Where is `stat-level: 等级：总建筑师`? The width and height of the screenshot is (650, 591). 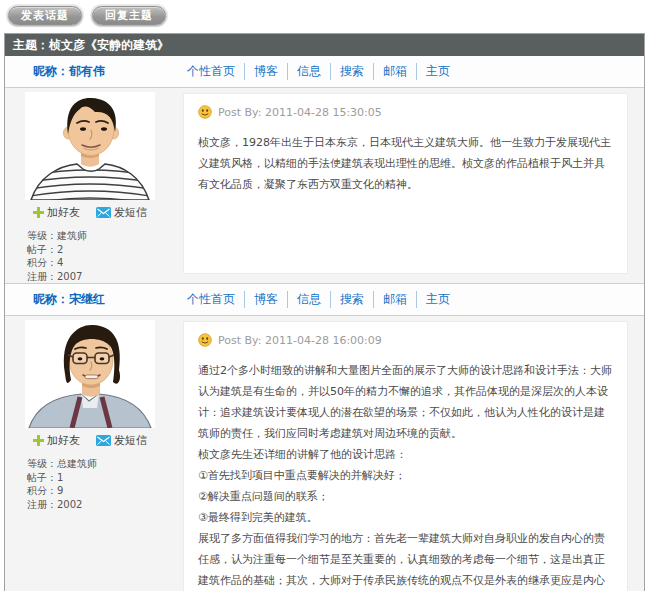
stat-level: 等级：总建筑师 is located at coordinates (101, 464).